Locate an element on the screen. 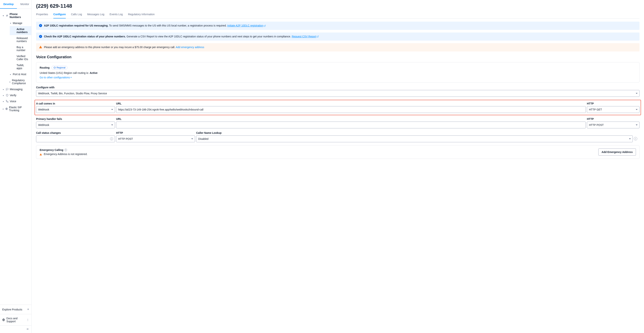 The height and width of the screenshot is (333, 644). nav: ▾ # Phone Numbers ▾ Manage Active number… is located at coordinates (16, 156).